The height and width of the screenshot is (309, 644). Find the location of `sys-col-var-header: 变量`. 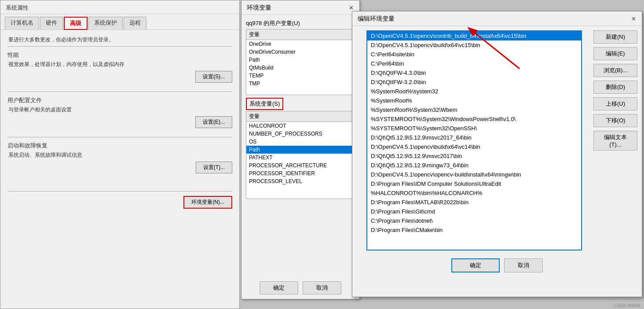

sys-col-var-header: 变量 is located at coordinates (300, 116).